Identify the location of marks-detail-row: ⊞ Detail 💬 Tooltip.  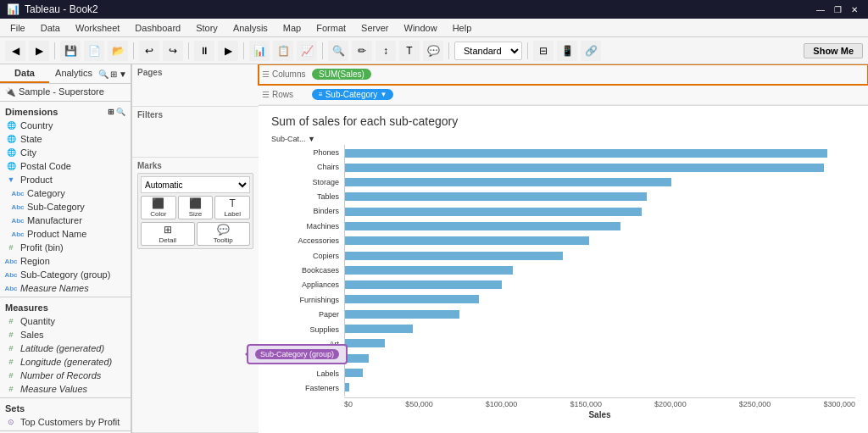
(195, 234).